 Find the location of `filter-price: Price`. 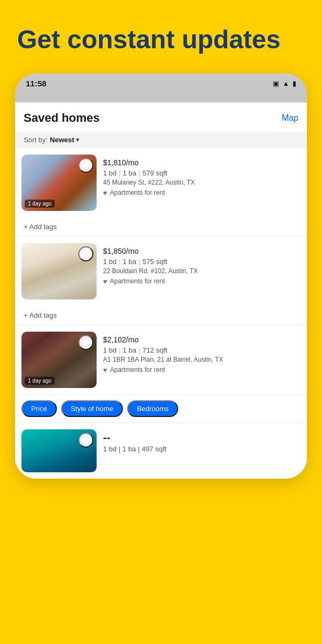

filter-price: Price is located at coordinates (39, 409).